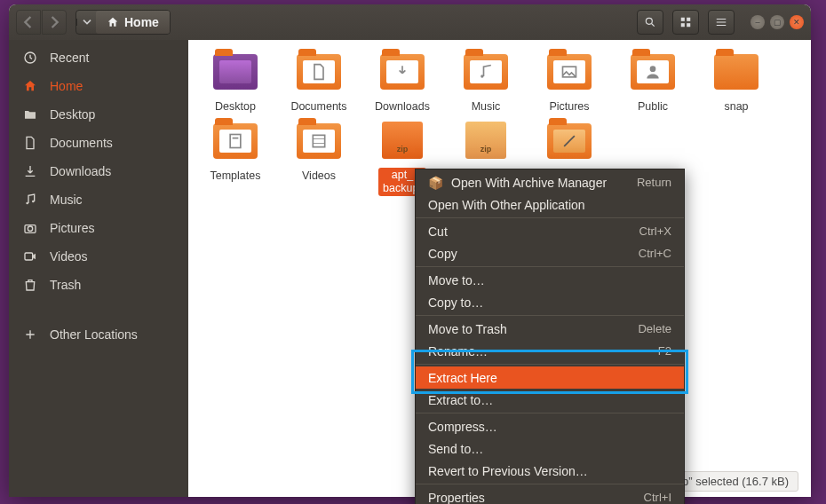 The height and width of the screenshot is (504, 826). I want to click on document-icon, so click(30, 143).